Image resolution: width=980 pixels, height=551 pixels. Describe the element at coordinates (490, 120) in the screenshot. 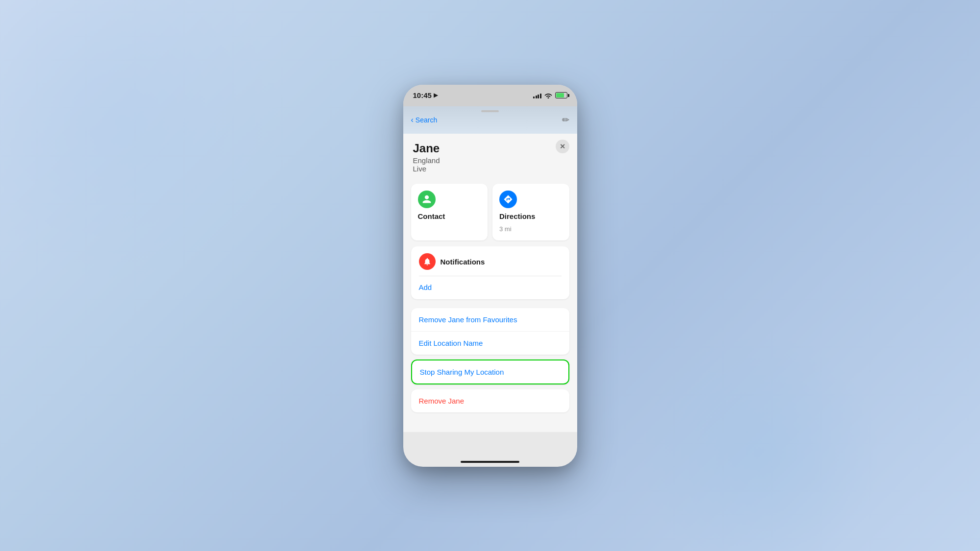

I see `maps-background: ‹ Search ✏` at that location.